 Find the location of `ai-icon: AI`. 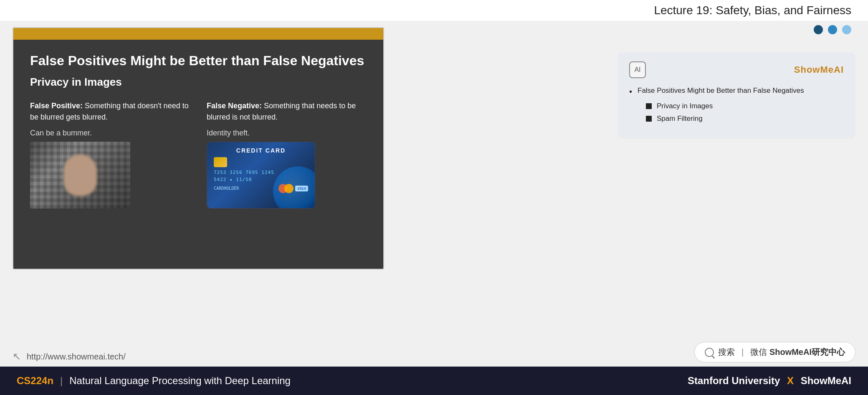

ai-icon: AI is located at coordinates (638, 70).